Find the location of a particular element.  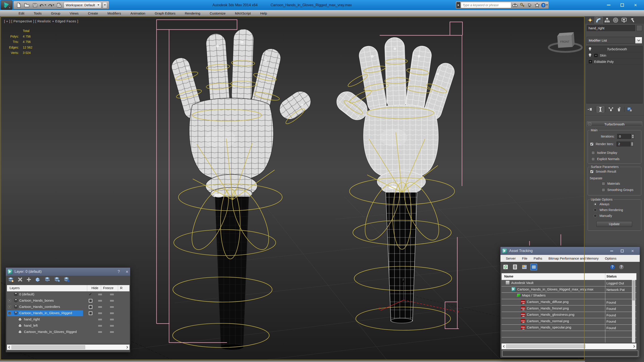

open-file-icon is located at coordinates (27, 5).